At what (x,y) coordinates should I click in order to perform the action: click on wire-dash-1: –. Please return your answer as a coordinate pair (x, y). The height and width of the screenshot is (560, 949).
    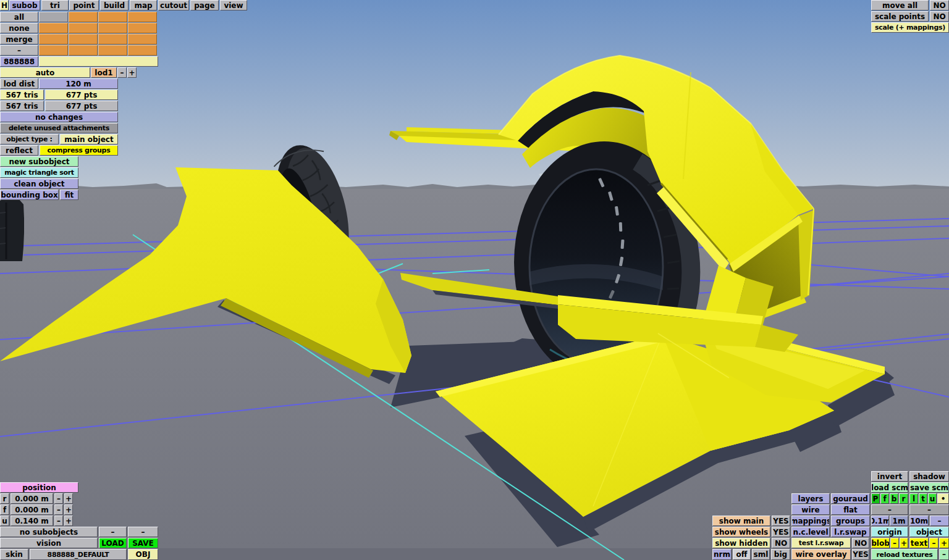
    Looking at the image, I should click on (890, 510).